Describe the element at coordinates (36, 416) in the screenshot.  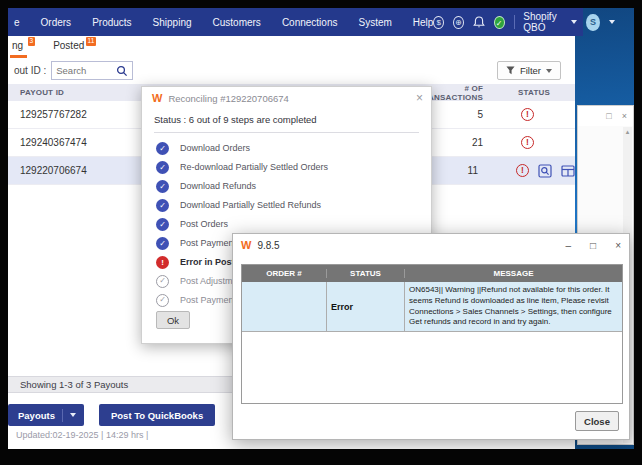
I see `payouts-button-label: Payouts` at that location.